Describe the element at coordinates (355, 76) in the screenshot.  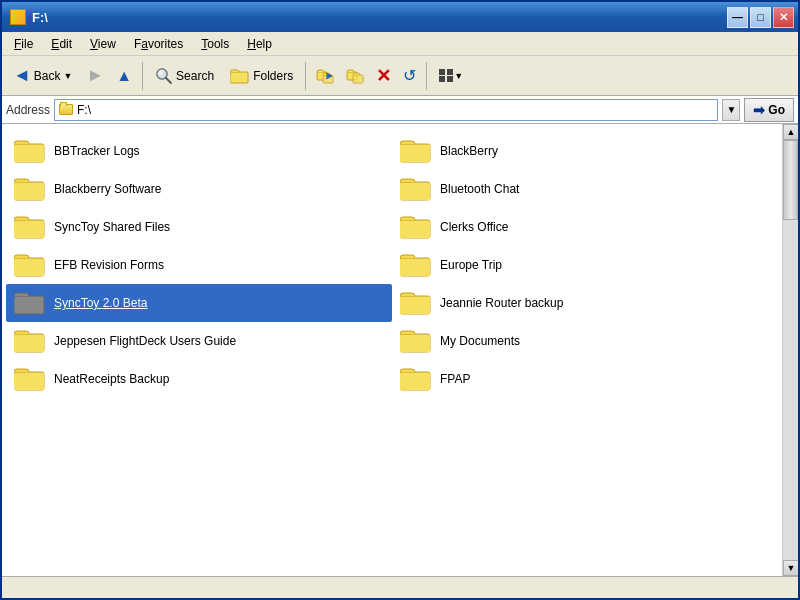
I see `copy-icon` at that location.